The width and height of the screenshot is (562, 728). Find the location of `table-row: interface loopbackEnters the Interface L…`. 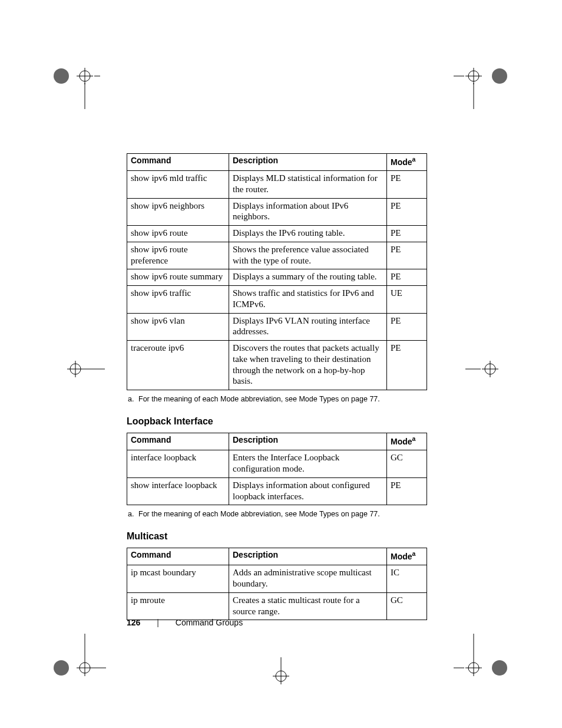

table-row: interface loopbackEnters the Interface L… is located at coordinates (277, 465).